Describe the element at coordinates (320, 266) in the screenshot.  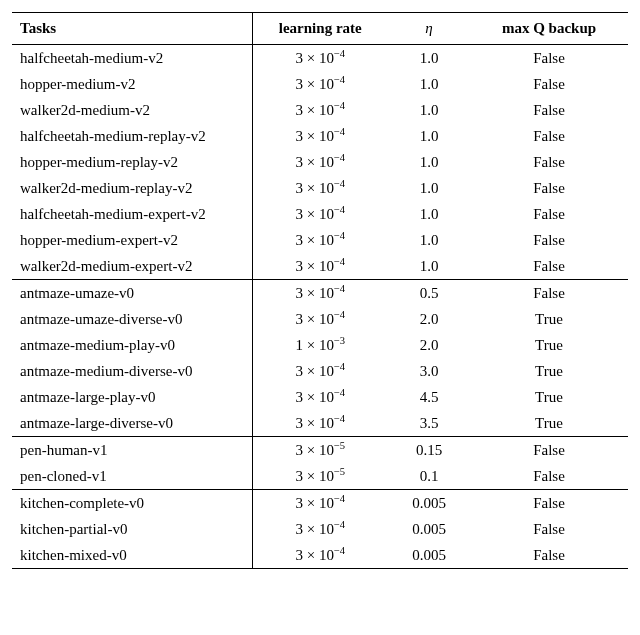
I see `table-row: walker2d-medium-expert-v23 × 10−41.0Fals…` at that location.